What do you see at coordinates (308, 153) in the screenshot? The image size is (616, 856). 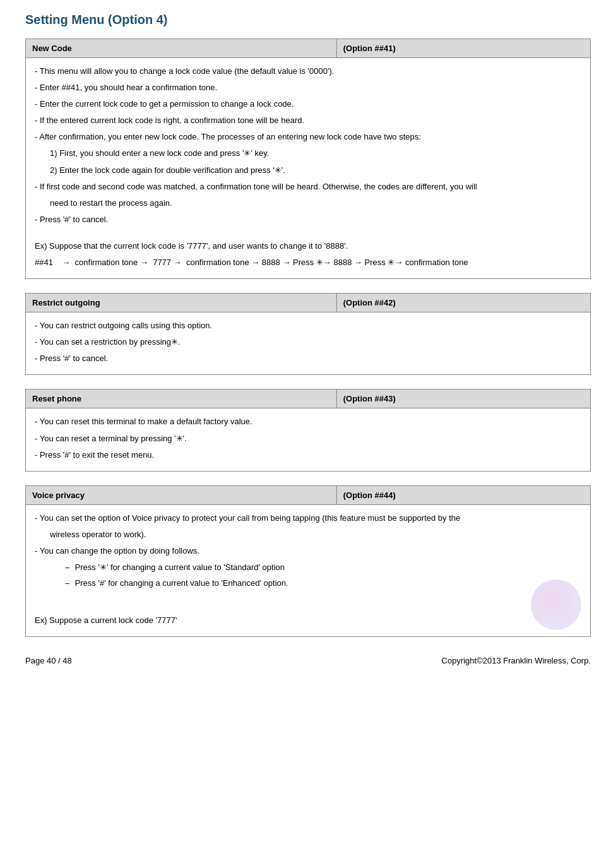 I see `new-code-line-6: 1) First, you should enter a new lock co…` at bounding box center [308, 153].